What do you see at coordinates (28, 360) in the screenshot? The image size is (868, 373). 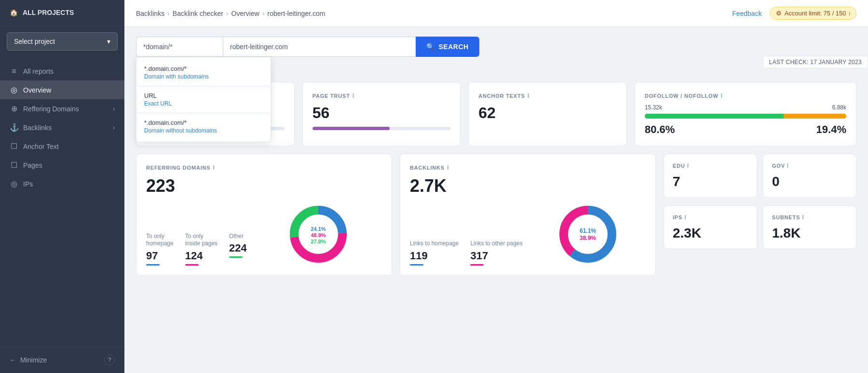 I see `minimize-button: ← Minimize` at bounding box center [28, 360].